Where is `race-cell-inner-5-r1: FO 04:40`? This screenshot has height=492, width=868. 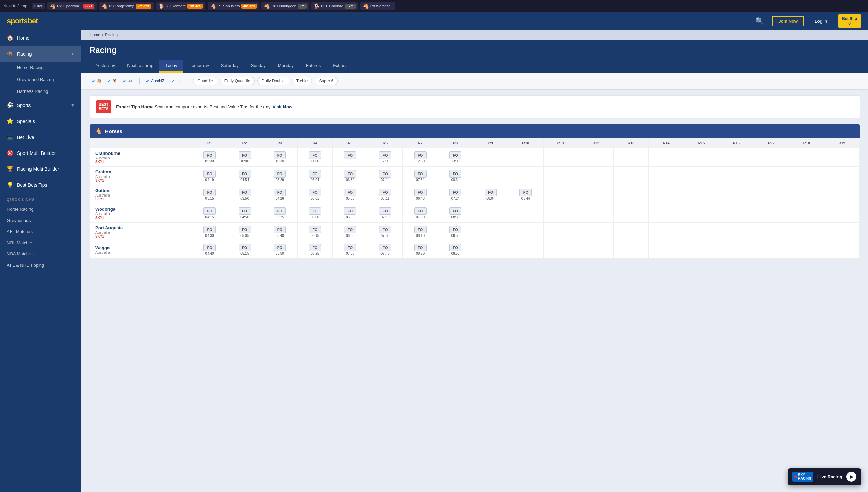 race-cell-inner-5-r1: FO 04:40 is located at coordinates (210, 250).